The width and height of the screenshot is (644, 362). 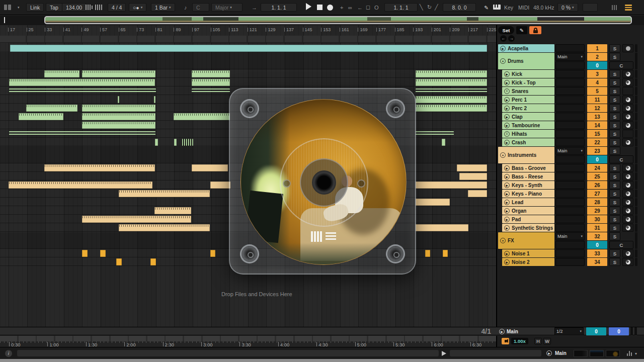 What do you see at coordinates (54, 7) in the screenshot?
I see `tap-tempo-button: Tap` at bounding box center [54, 7].